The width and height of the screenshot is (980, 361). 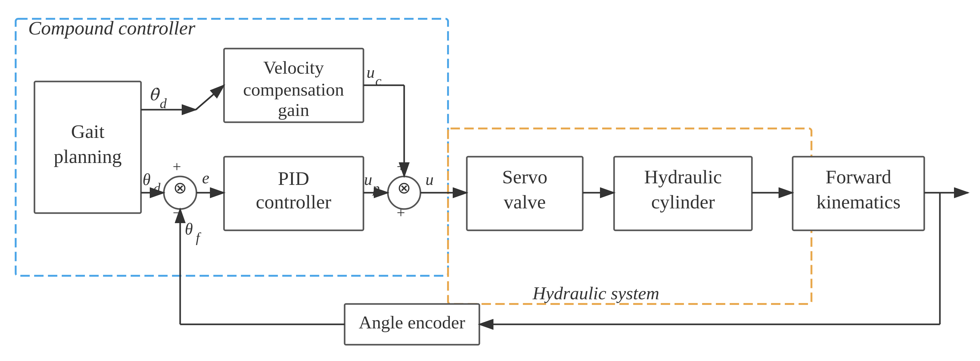 I want to click on servo-valve-label2: valve, so click(x=525, y=202).